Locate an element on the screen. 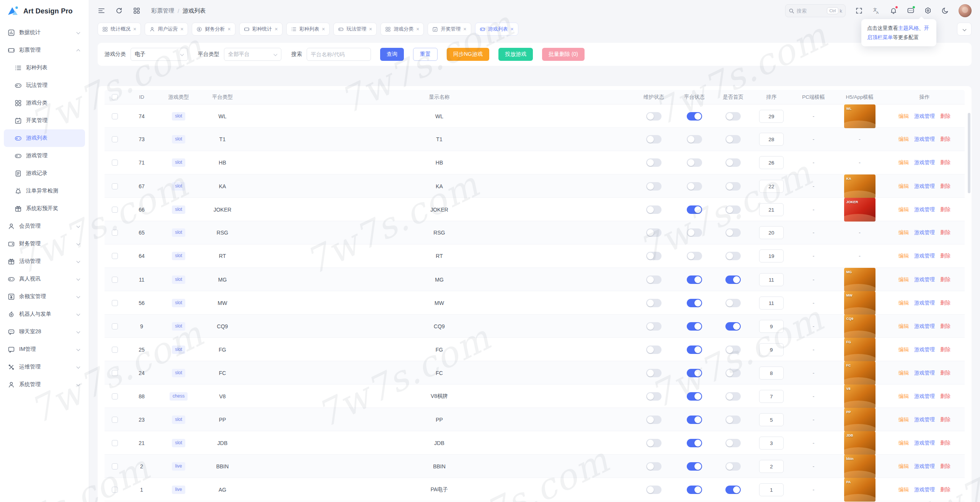 The image size is (980, 502). sidebar-item: 游戏管理 is located at coordinates (44, 156).